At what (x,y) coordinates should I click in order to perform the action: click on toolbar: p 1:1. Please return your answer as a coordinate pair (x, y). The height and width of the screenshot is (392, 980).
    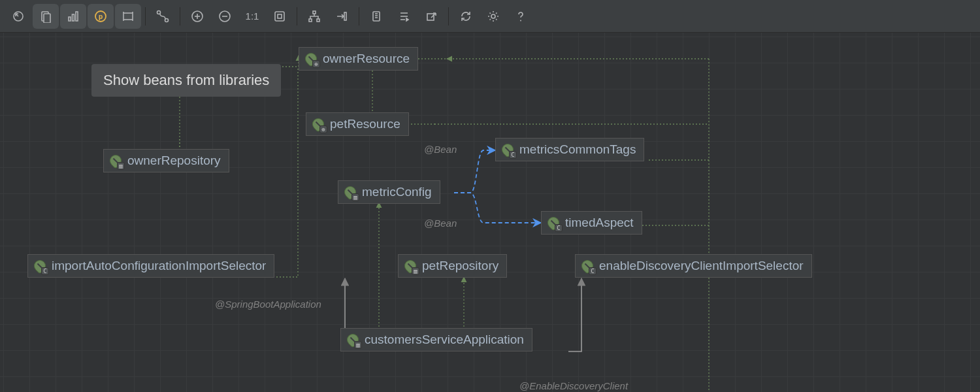
    Looking at the image, I should click on (490, 16).